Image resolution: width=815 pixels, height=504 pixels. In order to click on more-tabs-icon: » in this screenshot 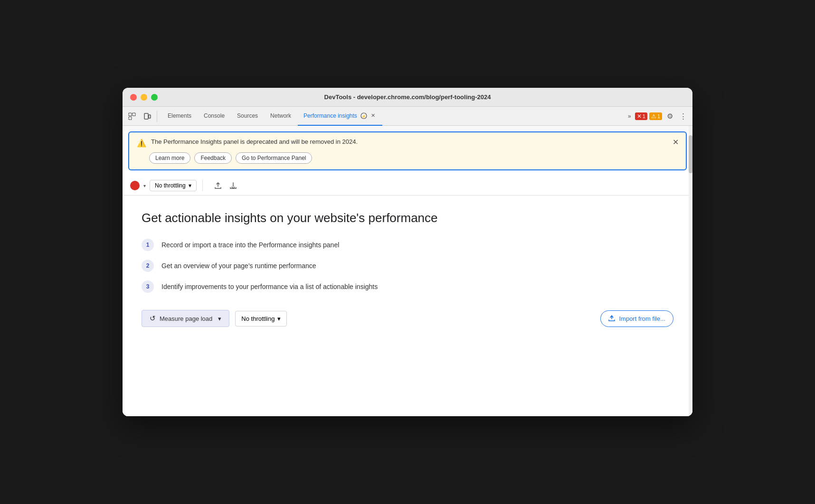, I will do `click(630, 116)`.